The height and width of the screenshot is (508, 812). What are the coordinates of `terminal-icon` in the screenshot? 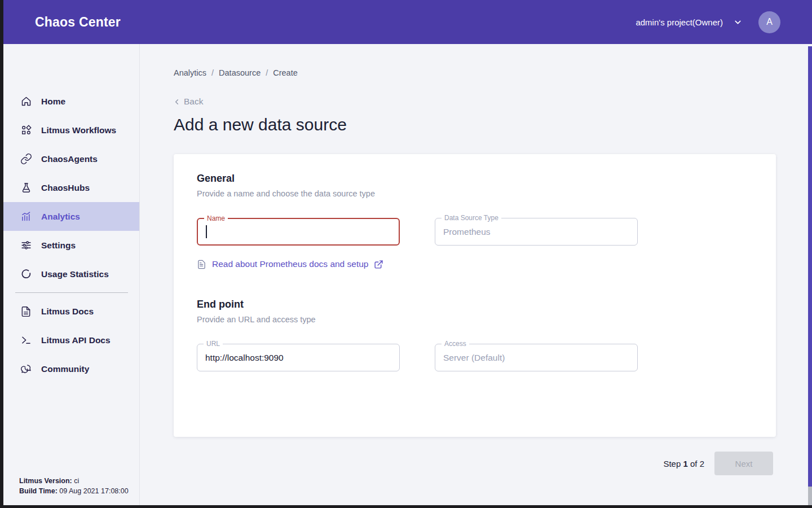 It's located at (26, 340).